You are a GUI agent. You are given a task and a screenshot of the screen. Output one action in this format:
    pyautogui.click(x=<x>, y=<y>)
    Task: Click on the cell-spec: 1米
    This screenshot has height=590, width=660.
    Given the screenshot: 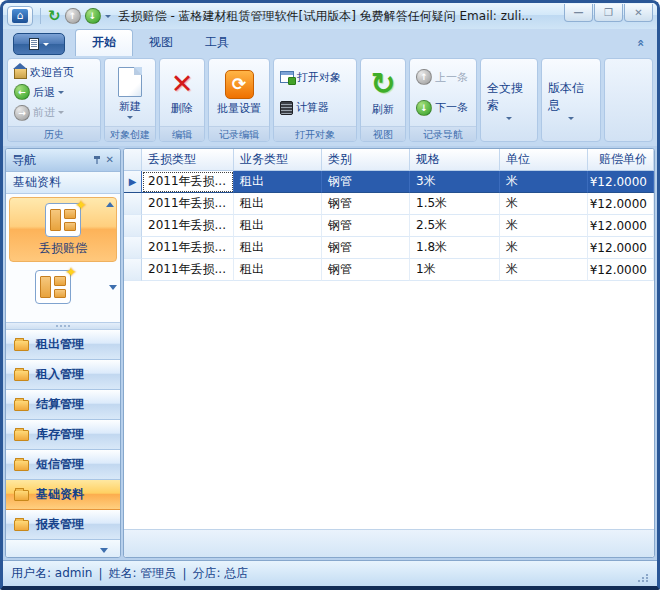 What is the action you would take?
    pyautogui.click(x=455, y=270)
    